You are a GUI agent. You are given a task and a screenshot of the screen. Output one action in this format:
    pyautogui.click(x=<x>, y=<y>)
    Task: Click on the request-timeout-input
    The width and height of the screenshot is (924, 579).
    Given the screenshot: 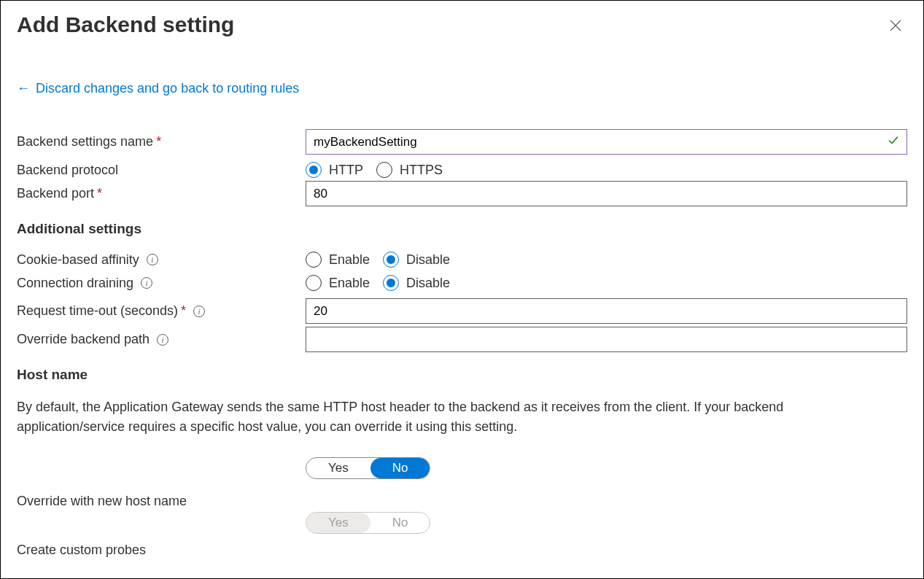 What is the action you would take?
    pyautogui.click(x=607, y=311)
    